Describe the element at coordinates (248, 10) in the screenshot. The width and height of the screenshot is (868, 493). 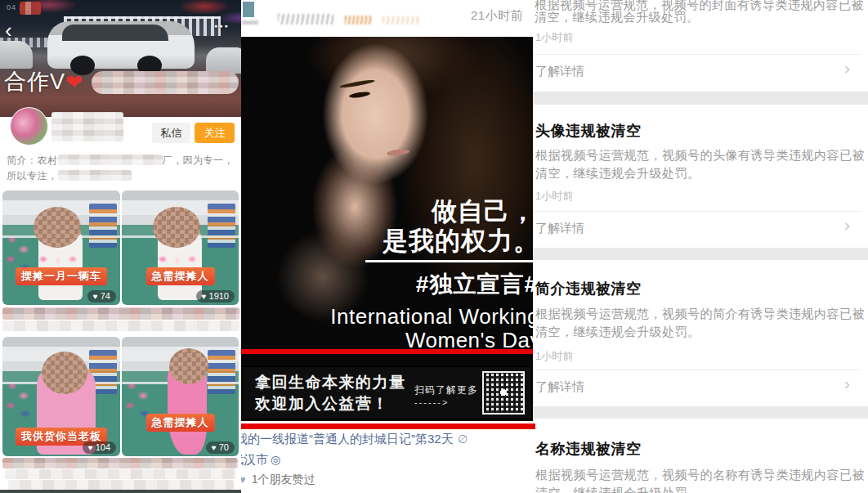
I see `avatar` at that location.